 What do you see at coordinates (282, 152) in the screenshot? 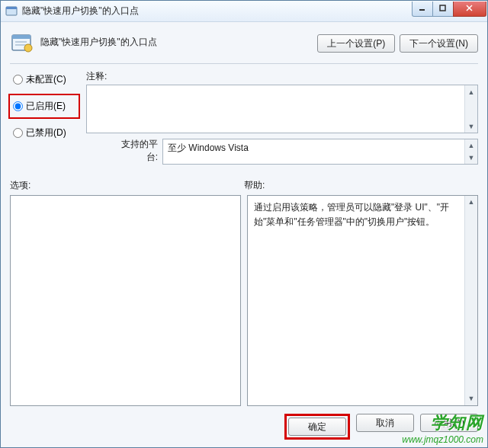
I see `platform-row: 支持的平台: 至少 Windows Vista ▲ ▼` at bounding box center [282, 152].